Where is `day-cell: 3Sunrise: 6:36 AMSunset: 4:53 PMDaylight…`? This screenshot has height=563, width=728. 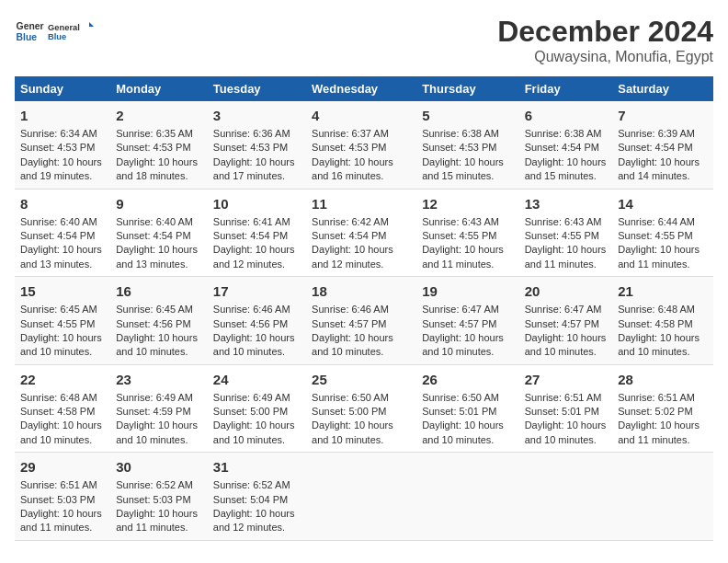
day-cell: 3Sunrise: 6:36 AMSunset: 4:53 PMDaylight… is located at coordinates (257, 145).